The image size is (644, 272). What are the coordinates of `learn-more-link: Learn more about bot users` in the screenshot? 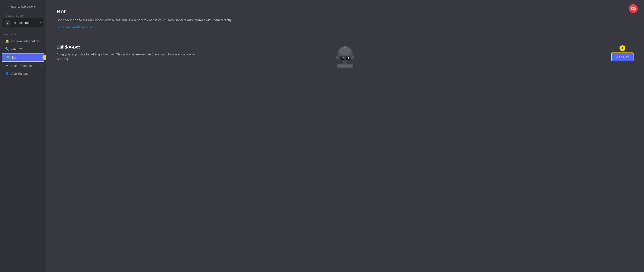 It's located at (74, 27).